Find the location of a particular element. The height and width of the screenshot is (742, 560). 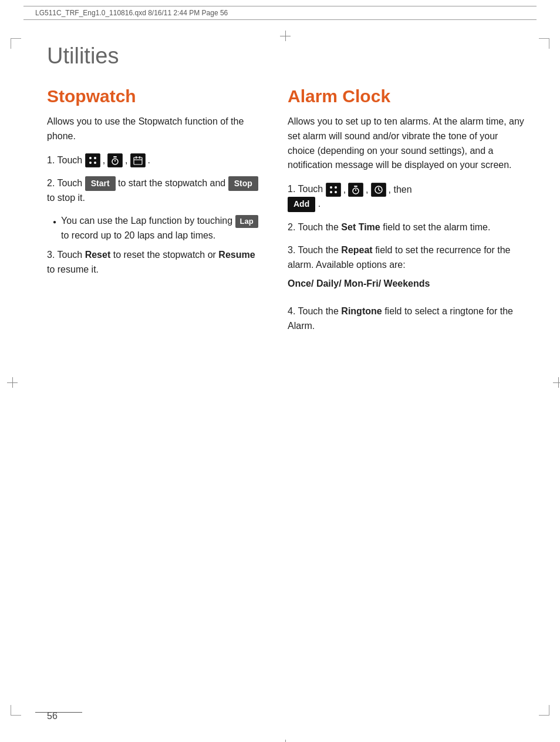

stop-button: Stop is located at coordinates (243, 184).